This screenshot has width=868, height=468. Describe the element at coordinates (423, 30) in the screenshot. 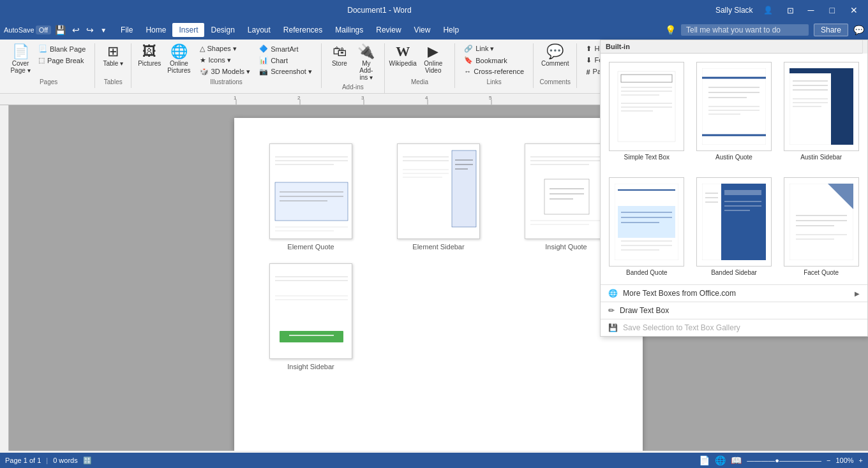

I see `menu-view: View` at that location.